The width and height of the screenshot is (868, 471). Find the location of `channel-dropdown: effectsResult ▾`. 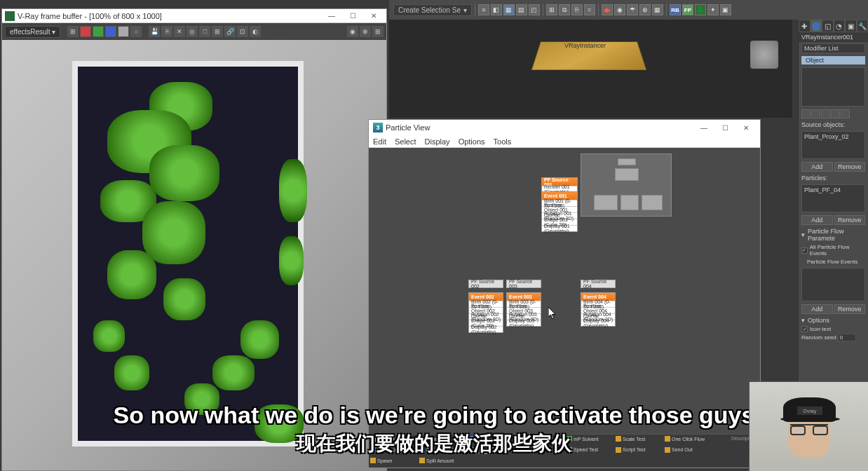

channel-dropdown: effectsResult ▾ is located at coordinates (32, 32).